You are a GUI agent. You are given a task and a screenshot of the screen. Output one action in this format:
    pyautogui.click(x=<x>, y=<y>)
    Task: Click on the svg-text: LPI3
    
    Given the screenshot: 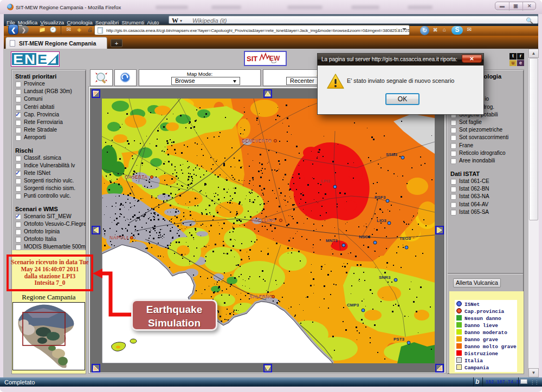 What is the action you would take?
    pyautogui.click(x=325, y=181)
    